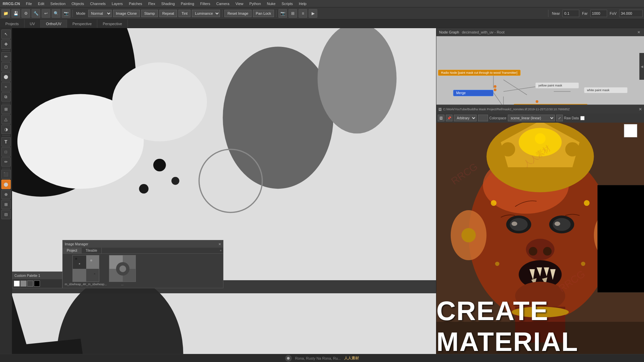 This screenshot has height=362, width=644. I want to click on far-input, so click(599, 13).